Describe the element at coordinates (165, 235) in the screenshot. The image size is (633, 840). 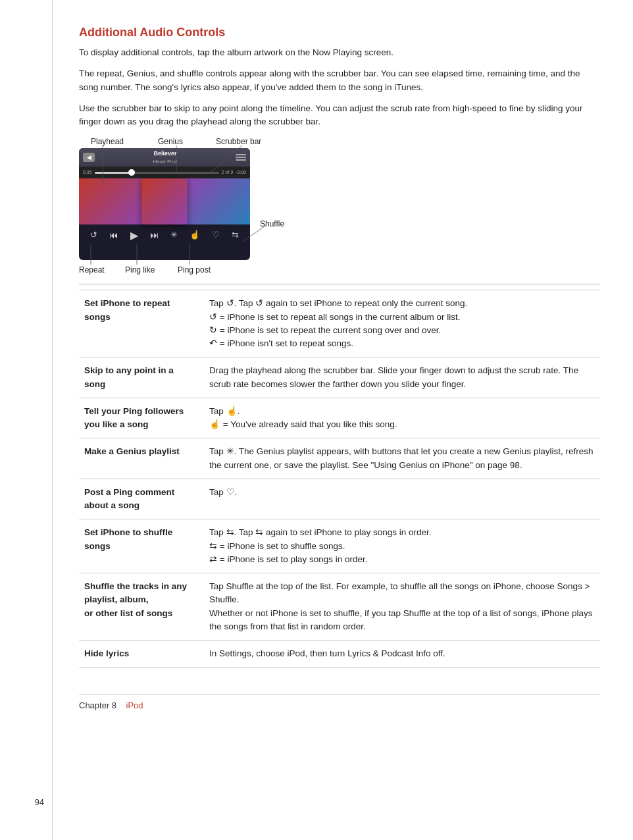
I see `iphone-controls-bar: ↺ ⏮ ▶ ⏭ ✳ ☝ ♡ ⇆` at that location.